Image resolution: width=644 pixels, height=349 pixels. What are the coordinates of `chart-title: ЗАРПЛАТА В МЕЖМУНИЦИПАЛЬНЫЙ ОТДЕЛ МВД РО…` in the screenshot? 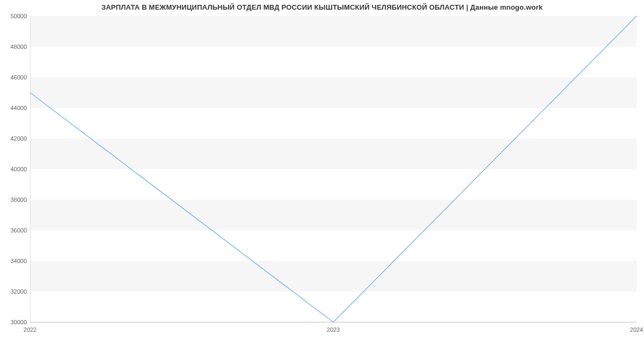 It's located at (322, 8).